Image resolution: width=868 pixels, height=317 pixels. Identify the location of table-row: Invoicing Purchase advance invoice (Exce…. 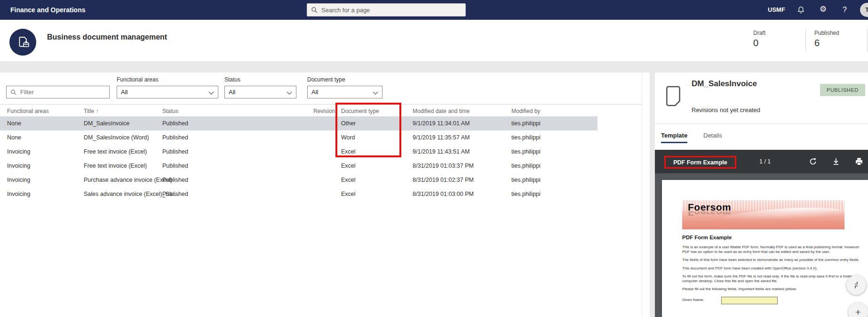
(299, 180).